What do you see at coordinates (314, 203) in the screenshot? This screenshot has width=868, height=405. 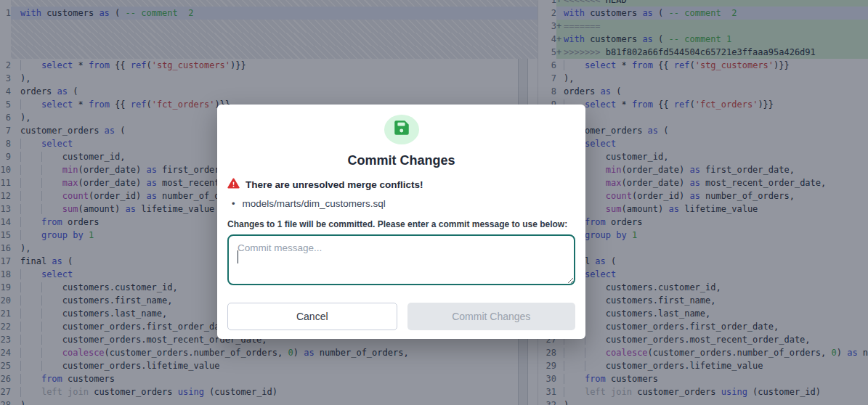 I see `conflicted-file-name: models/marts/dim_customers.sql` at bounding box center [314, 203].